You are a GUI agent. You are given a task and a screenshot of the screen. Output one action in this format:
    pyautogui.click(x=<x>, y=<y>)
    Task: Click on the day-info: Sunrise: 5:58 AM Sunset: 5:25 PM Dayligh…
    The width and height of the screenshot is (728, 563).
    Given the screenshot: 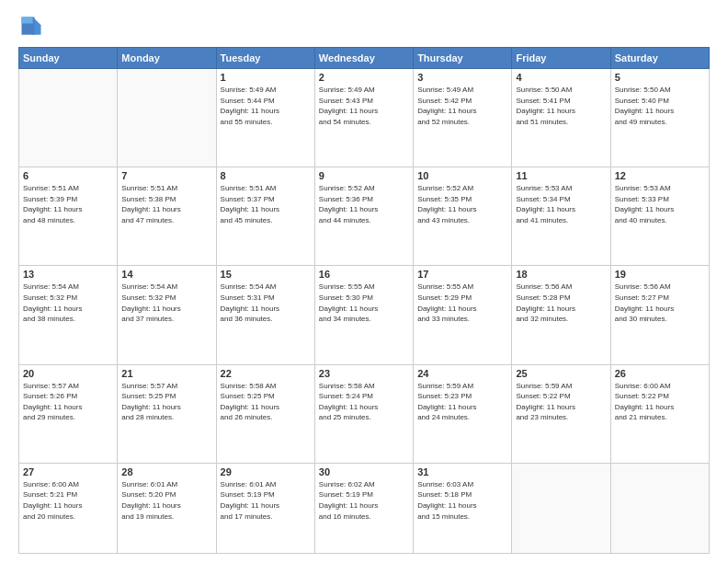 What is the action you would take?
    pyautogui.click(x=266, y=402)
    